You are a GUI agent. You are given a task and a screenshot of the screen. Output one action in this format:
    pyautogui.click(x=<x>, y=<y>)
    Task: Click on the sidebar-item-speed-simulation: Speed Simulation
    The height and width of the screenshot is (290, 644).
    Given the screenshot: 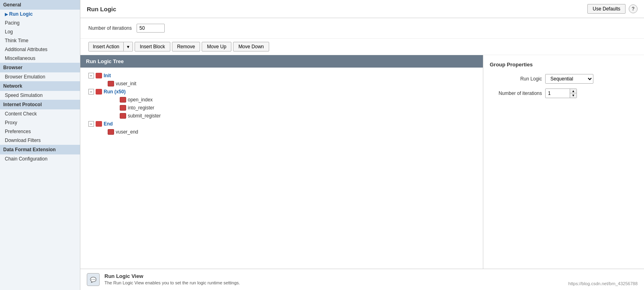 What is the action you would take?
    pyautogui.click(x=40, y=95)
    